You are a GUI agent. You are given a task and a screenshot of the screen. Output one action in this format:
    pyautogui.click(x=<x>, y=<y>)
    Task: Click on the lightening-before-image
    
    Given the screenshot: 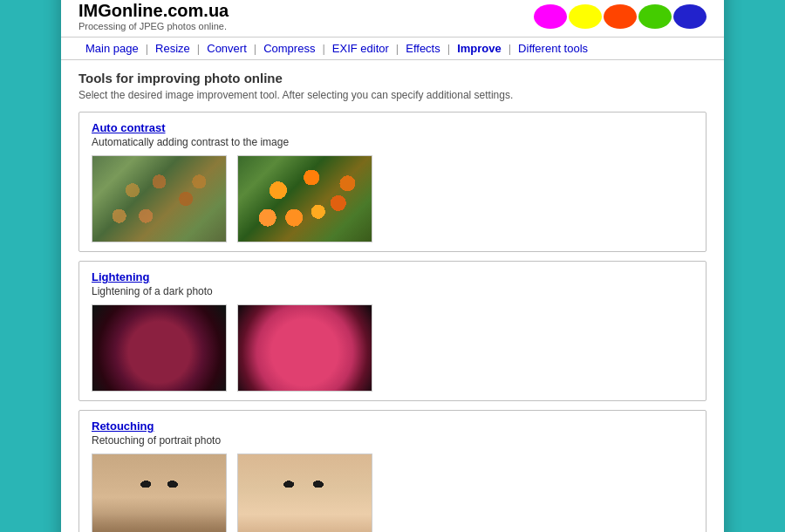 What is the action you would take?
    pyautogui.click(x=159, y=348)
    